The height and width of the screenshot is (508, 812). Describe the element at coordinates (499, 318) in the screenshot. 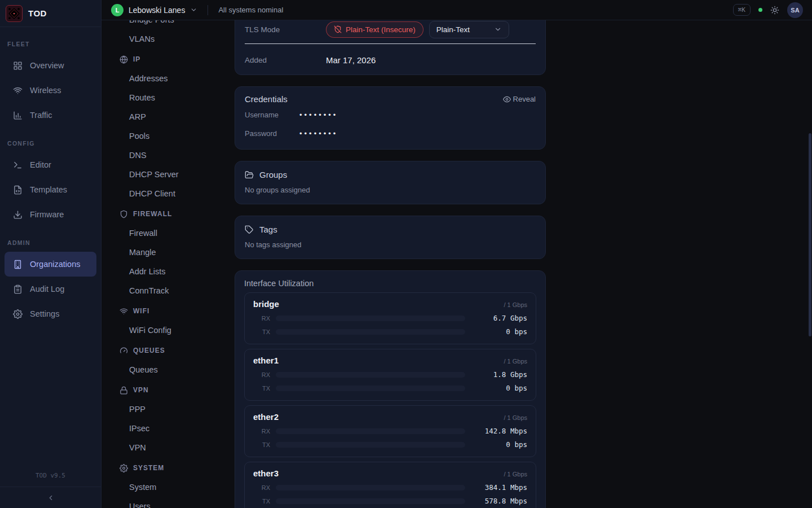

I see `rx-value: 6.7 Gbps` at that location.